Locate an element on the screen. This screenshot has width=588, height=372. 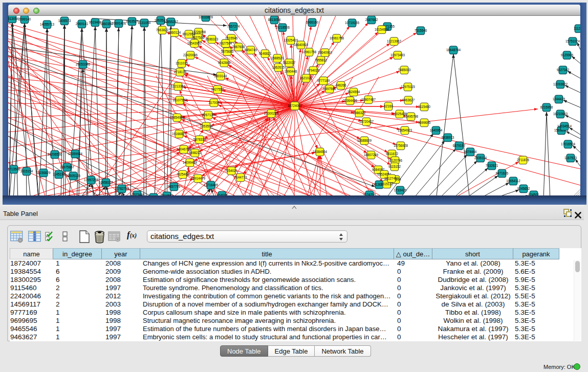
svg-text: 6497568 is located at coordinates (330, 89).